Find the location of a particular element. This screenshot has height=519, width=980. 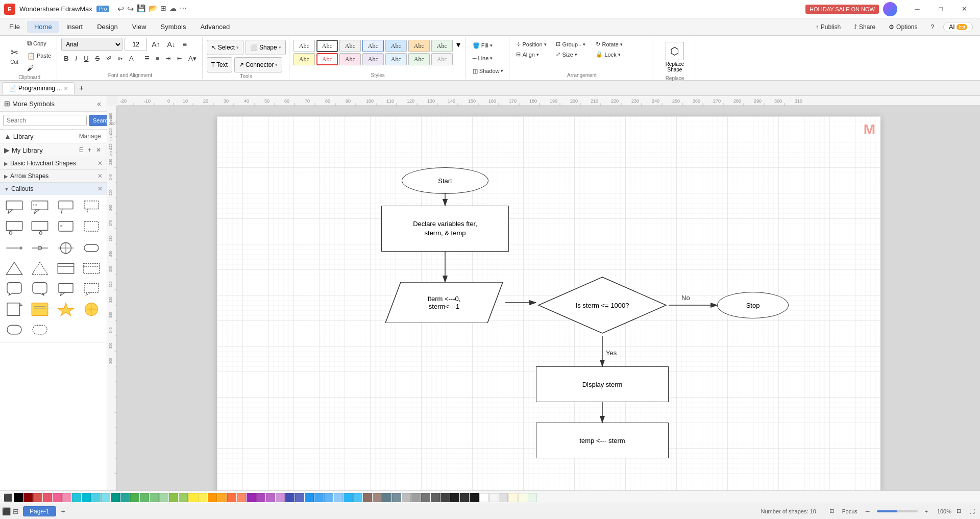

outdent-btn: ⇤ is located at coordinates (180, 58).